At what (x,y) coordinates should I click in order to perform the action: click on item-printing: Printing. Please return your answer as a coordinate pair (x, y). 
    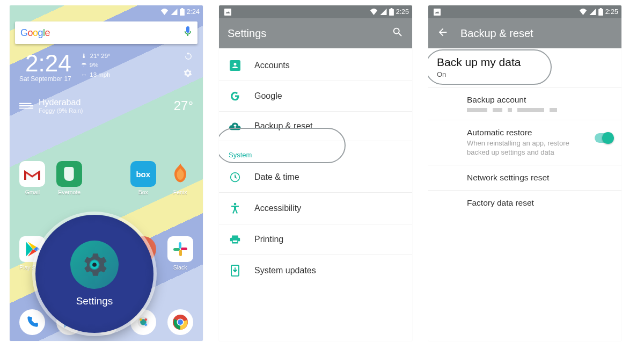
    Looking at the image, I should click on (316, 239).